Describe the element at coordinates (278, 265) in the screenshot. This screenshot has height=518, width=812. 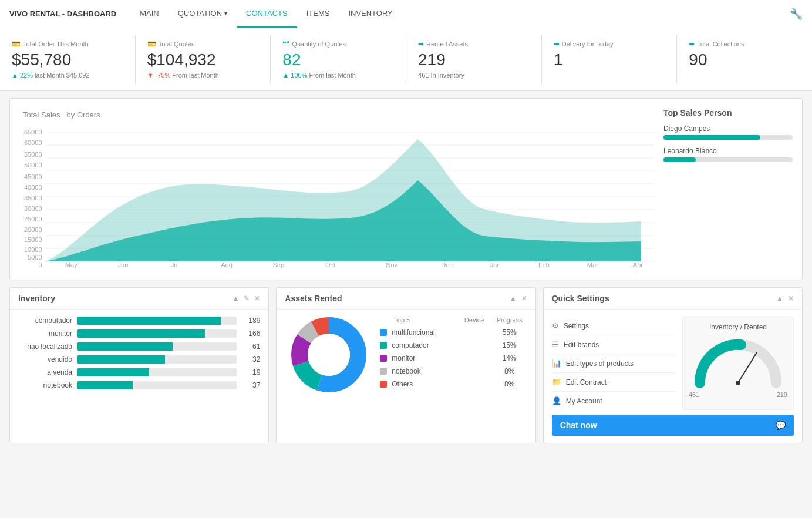
I see `svg-text: Sep` at that location.